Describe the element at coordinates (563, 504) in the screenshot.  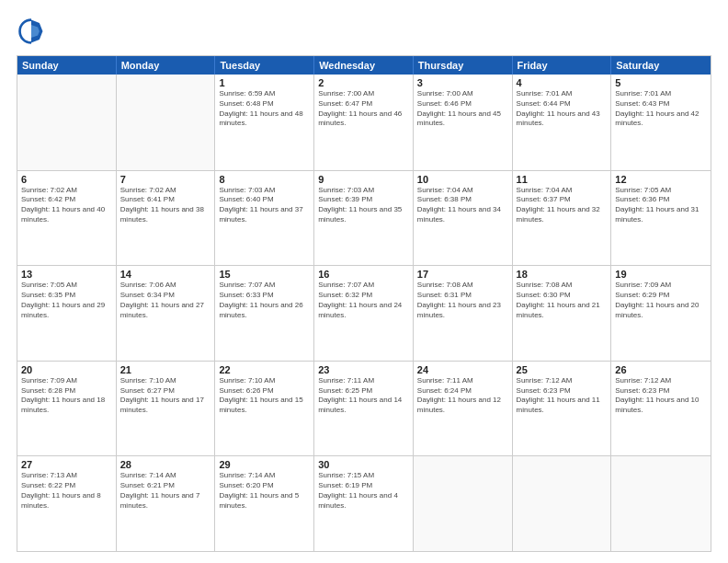
I see `empty-cell-w4d5` at that location.